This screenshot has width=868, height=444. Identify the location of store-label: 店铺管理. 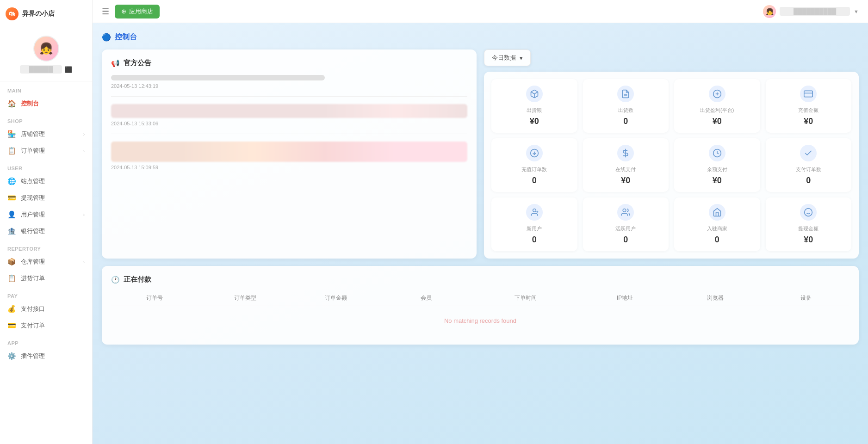
(33, 134).